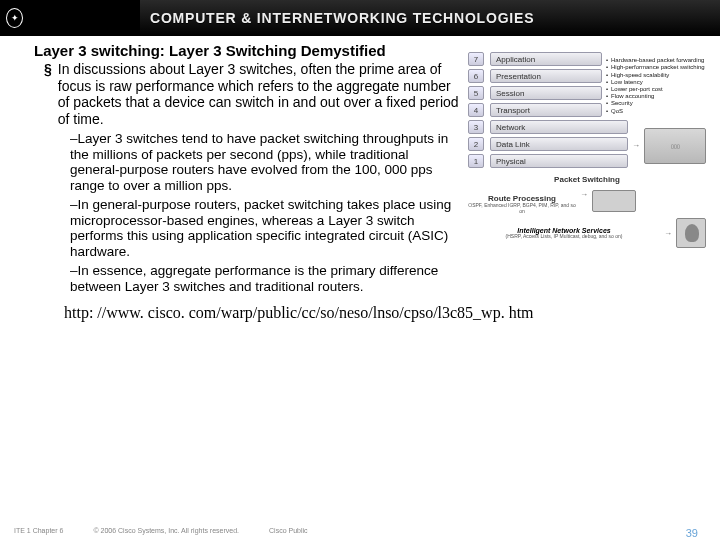  What do you see at coordinates (476, 93) in the screenshot?
I see `layer-num: 5` at bounding box center [476, 93].